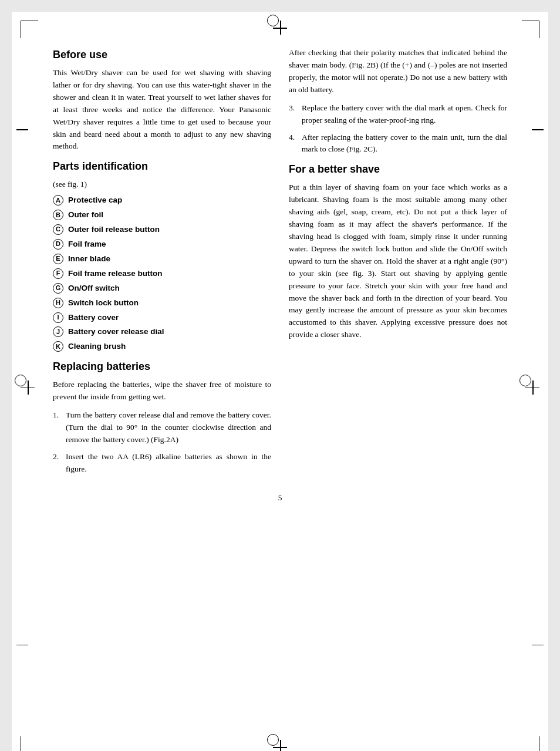 The image size is (560, 751). I want to click on for-a-better-shave-text: Put a thin layer of shaving foam on your…, so click(398, 261).